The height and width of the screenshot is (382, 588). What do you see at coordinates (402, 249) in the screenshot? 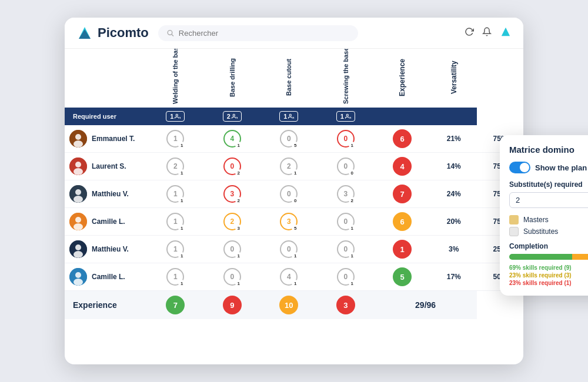
I see `exp-cell-4: 1` at bounding box center [402, 249].